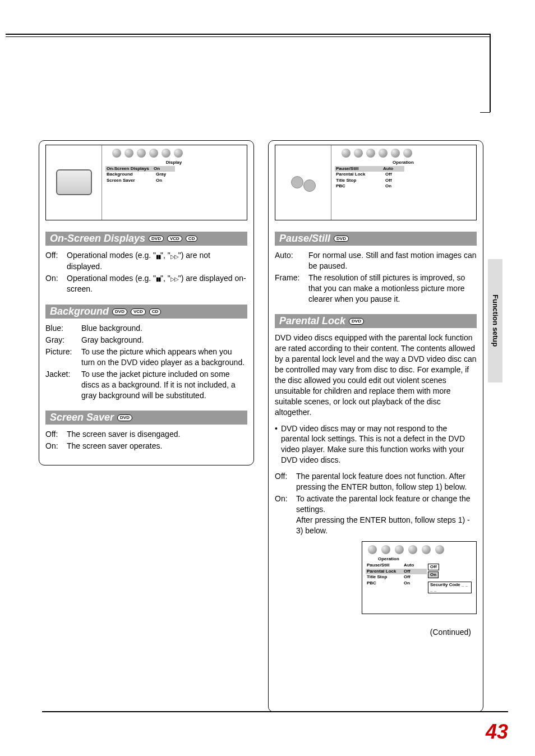 Image resolution: width=535 pixels, height=756 pixels. Describe the element at coordinates (305, 239) in the screenshot. I see `section-title: Pause/Still` at that location.